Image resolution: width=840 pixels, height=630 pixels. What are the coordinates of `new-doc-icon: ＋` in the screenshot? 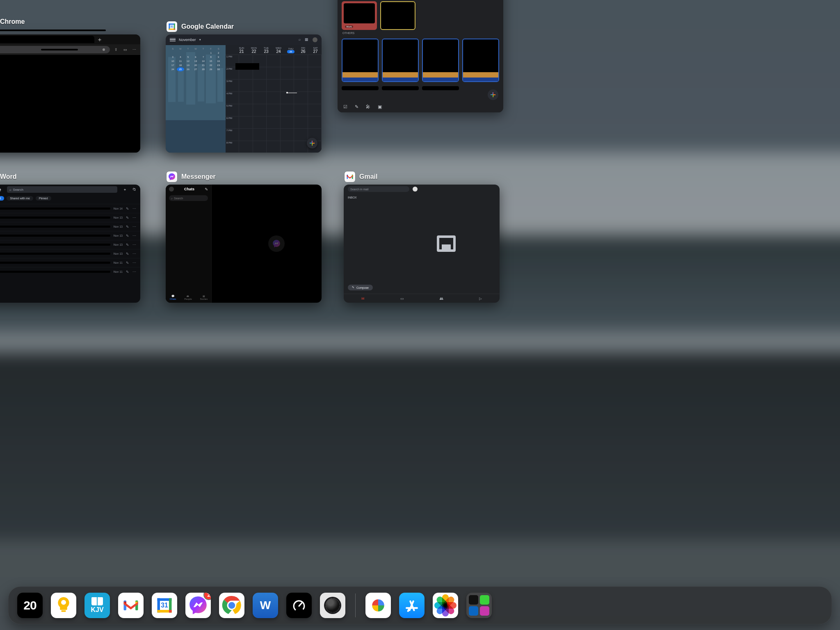 It's located at (125, 189).